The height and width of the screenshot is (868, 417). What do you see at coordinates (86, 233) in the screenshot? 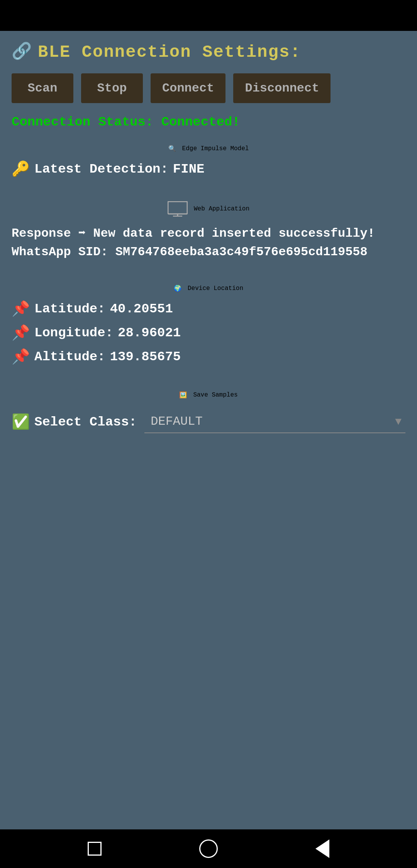
I see `arrow-icon: ➡️` at bounding box center [86, 233].